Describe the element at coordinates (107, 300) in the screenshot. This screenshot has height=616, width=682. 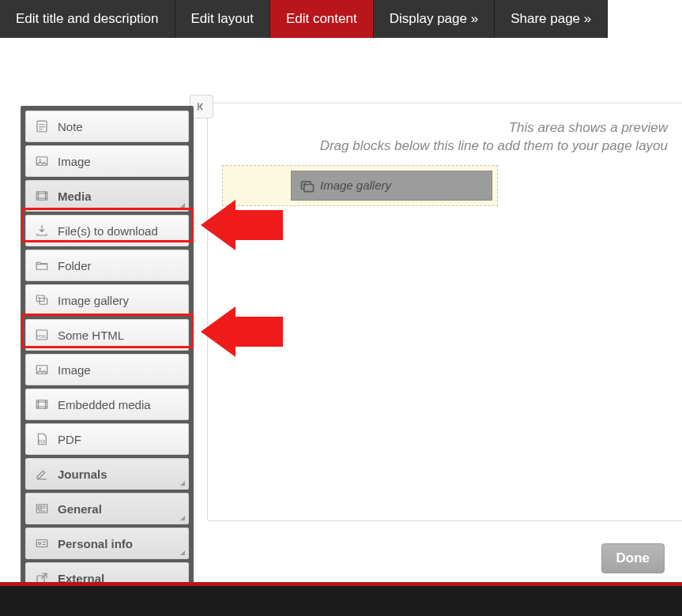
I see `sidebar-item-gallery: Image gallery` at that location.